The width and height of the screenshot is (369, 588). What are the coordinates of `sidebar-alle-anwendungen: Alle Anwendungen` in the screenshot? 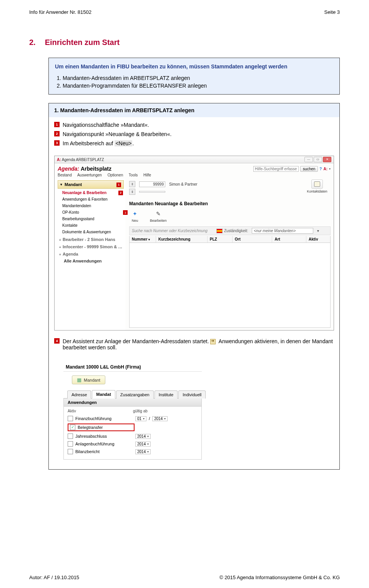 It's located at (91, 261).